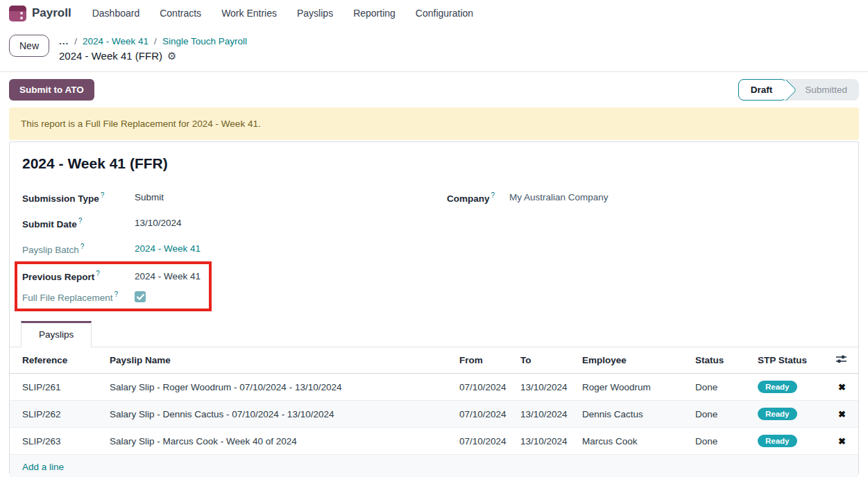 The height and width of the screenshot is (477, 868). I want to click on app-switcher: Payroll, so click(40, 14).